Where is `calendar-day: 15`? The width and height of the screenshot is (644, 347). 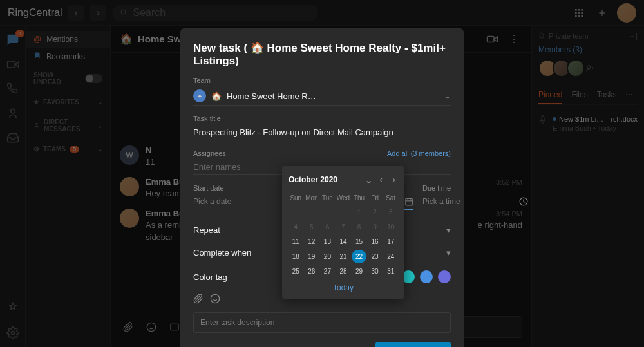
calendar-day: 15 is located at coordinates (359, 242).